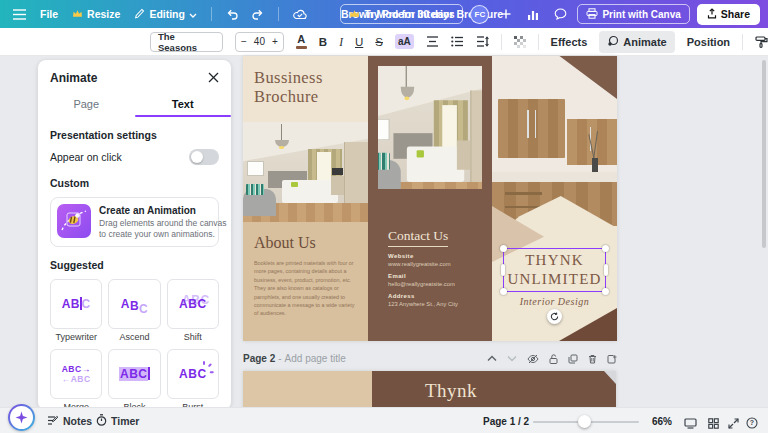  Describe the element at coordinates (86, 104) in the screenshot. I see `tab-page: Page` at that location.